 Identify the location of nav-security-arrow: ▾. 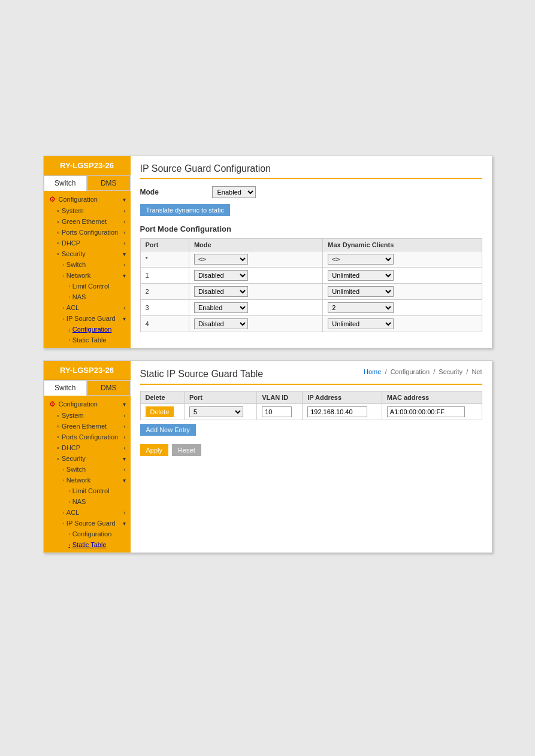
(125, 254).